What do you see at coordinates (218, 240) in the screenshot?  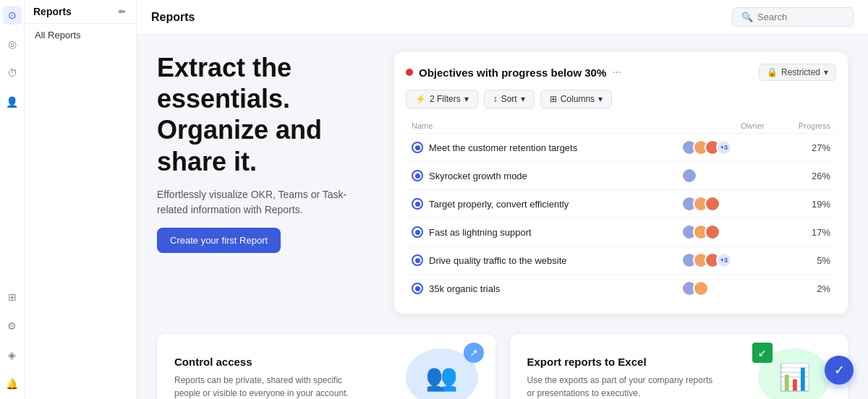 I see `create-report-button: Create your first Report` at bounding box center [218, 240].